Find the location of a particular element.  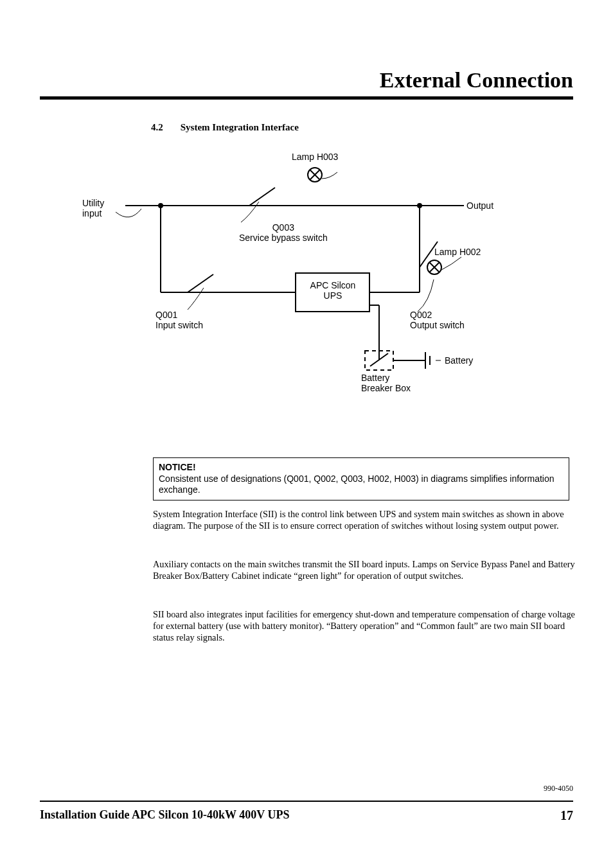

footer: Installation Guide APC Silcon 10-40kW 40… is located at coordinates (306, 815).